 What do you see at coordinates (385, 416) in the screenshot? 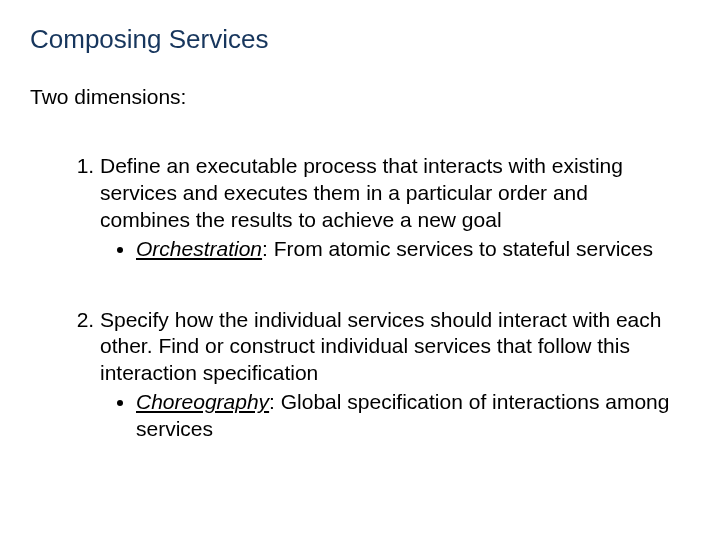
I see `sub-list: Choreography: Global specification of in…` at bounding box center [385, 416].